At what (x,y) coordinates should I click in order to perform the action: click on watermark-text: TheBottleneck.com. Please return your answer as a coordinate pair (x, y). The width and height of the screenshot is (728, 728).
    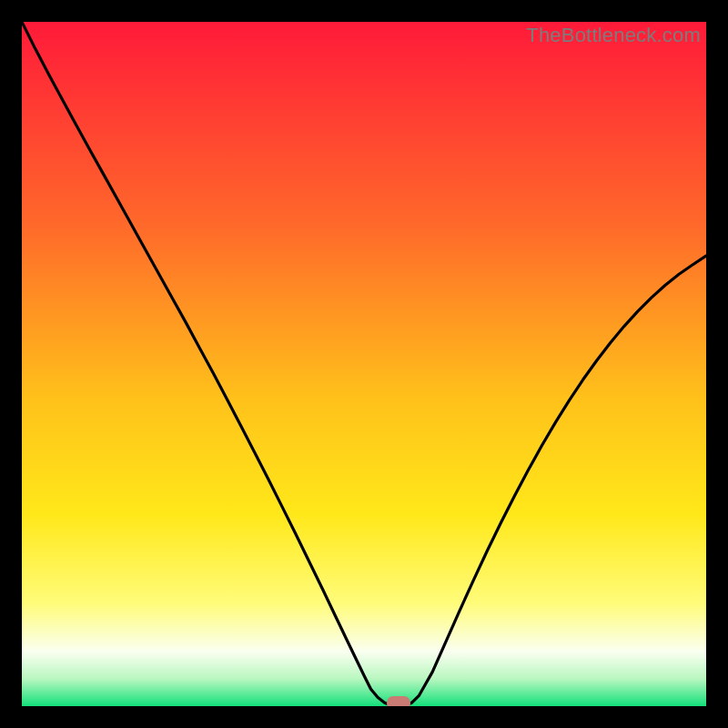
    Looking at the image, I should click on (613, 35).